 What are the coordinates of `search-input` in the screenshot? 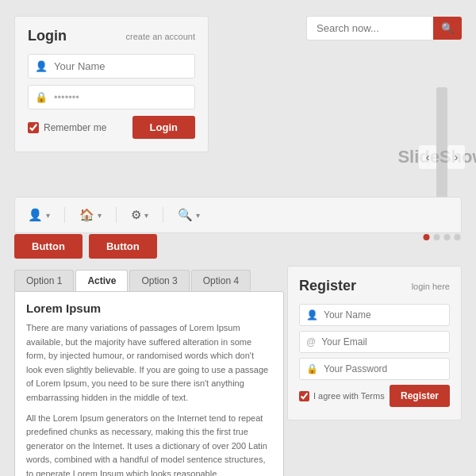 It's located at (370, 29).